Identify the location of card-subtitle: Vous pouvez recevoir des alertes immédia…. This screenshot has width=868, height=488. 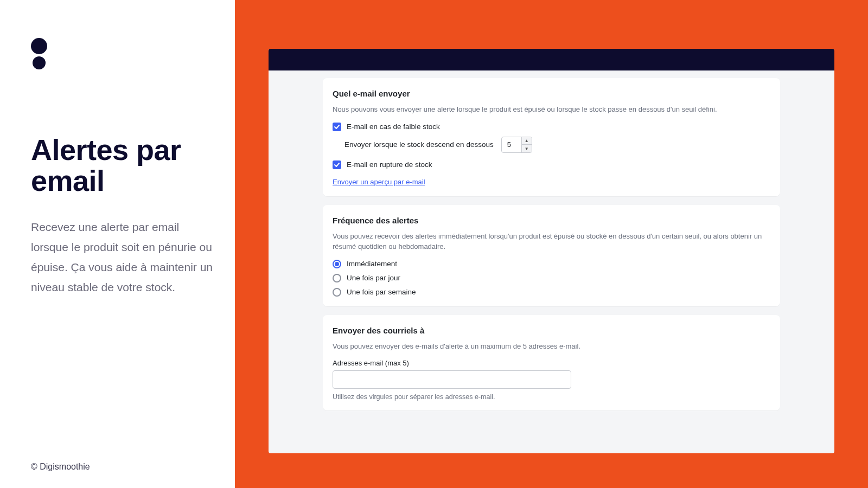
(551, 242).